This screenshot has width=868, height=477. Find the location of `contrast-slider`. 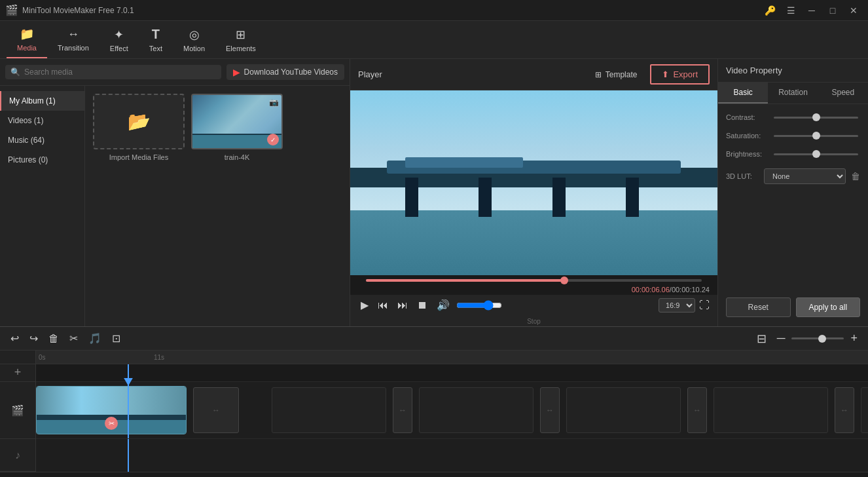

contrast-slider is located at coordinates (816, 118).